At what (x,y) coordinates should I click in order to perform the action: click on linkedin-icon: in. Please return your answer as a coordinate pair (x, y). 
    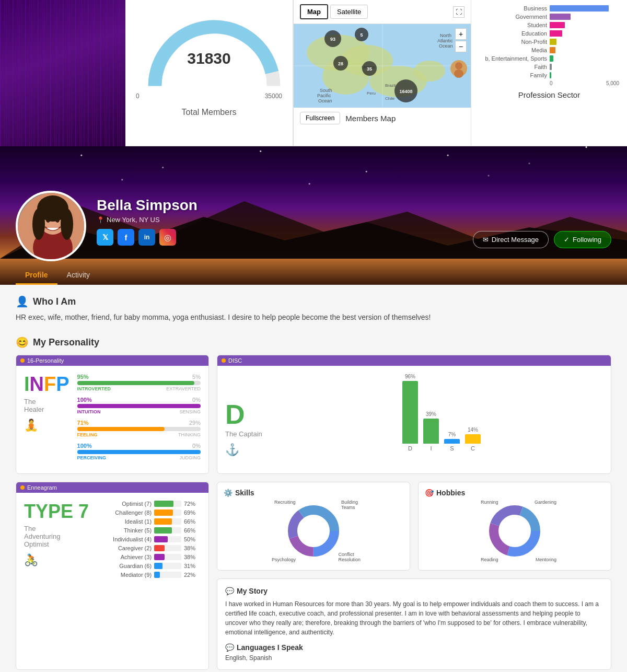
    Looking at the image, I should click on (147, 237).